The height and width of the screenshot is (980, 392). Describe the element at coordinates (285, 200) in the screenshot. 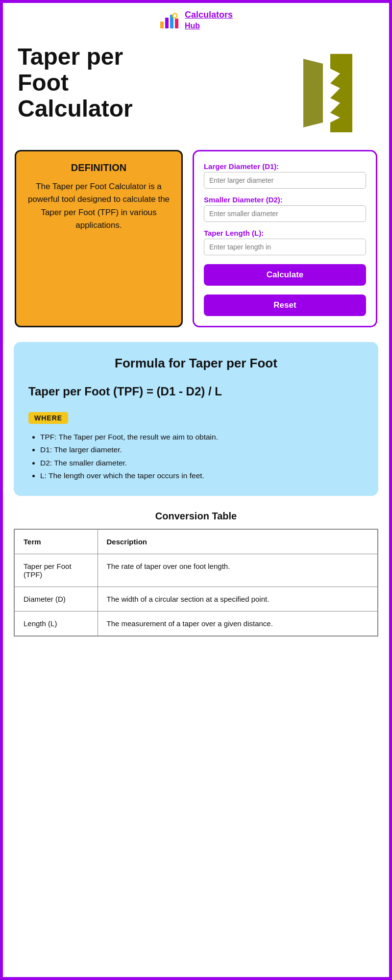

I see `d2-label: Smaller Diameter (D2):` at that location.